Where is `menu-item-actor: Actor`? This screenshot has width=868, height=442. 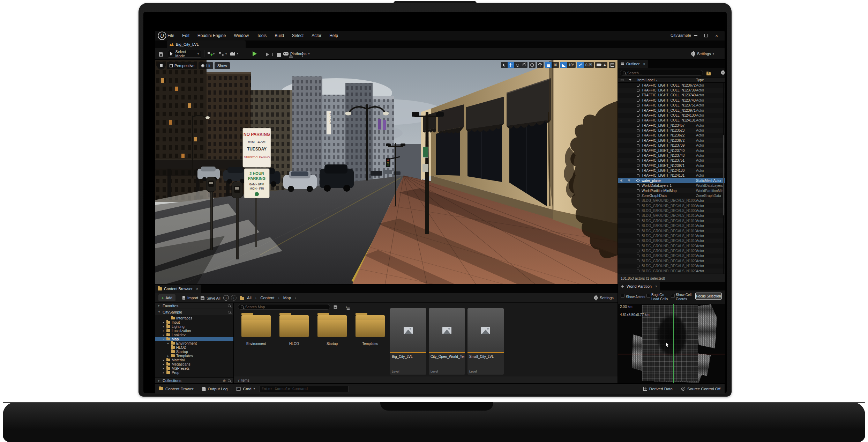 menu-item-actor: Actor is located at coordinates (316, 36).